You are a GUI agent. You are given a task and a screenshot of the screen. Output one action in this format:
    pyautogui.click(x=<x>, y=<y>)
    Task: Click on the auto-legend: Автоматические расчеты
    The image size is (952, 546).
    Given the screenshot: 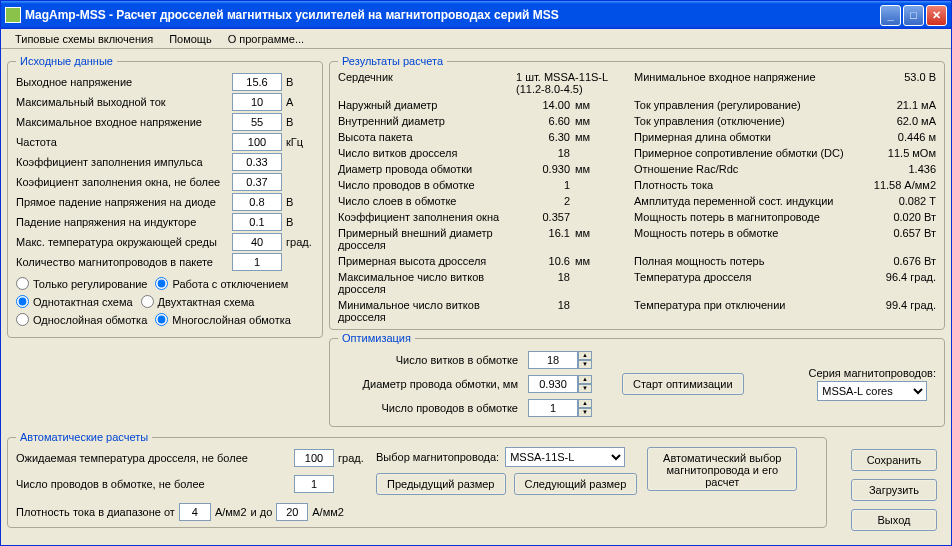 What is the action you would take?
    pyautogui.click(x=84, y=437)
    